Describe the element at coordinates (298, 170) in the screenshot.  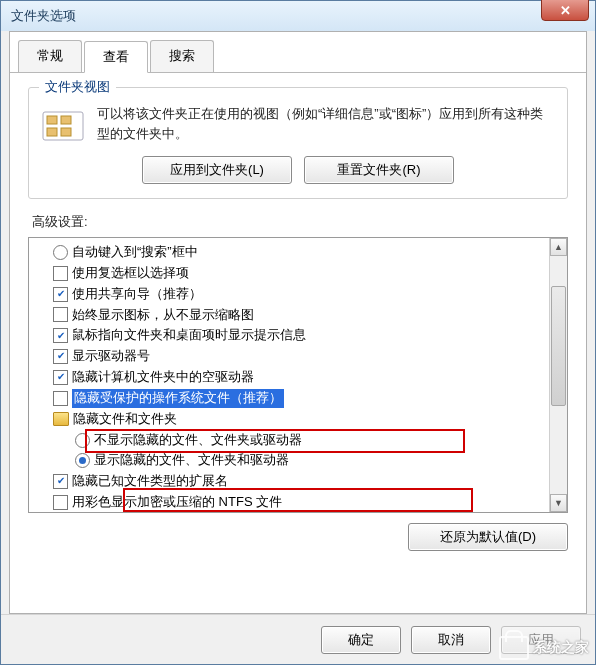
I see `folder-view-buttons: 应用到文件夹(L) 重置文件夹(R)` at that location.